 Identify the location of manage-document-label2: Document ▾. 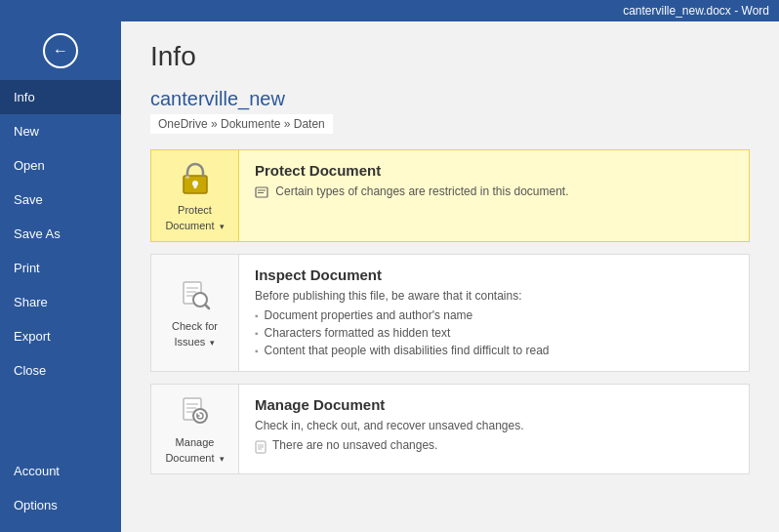
(194, 458).